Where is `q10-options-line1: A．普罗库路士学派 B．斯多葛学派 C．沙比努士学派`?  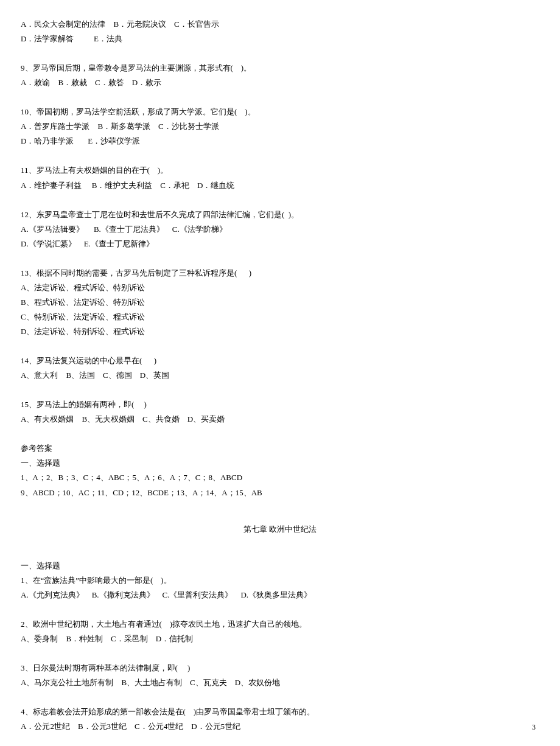 q10-options-line1: A．普罗库路士学派 B．斯多葛学派 C．沙比努士学派 is located at coordinates (280, 127).